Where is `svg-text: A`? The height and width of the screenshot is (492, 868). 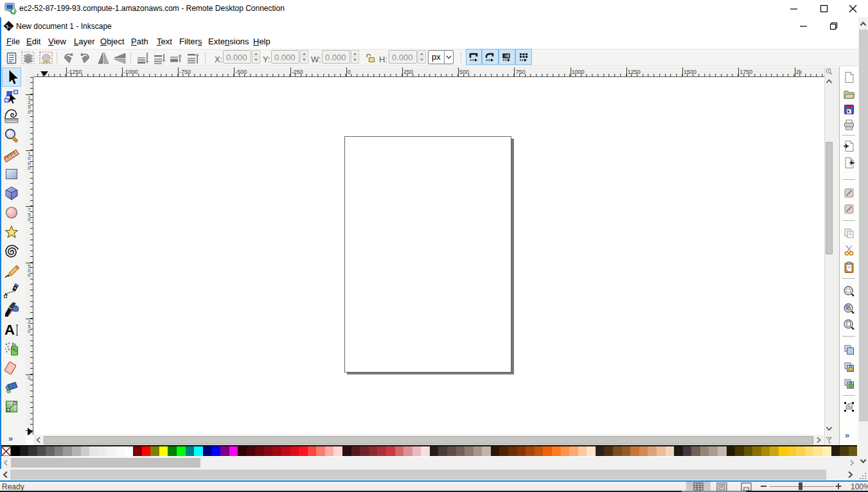 svg-text: A is located at coordinates (10, 329).